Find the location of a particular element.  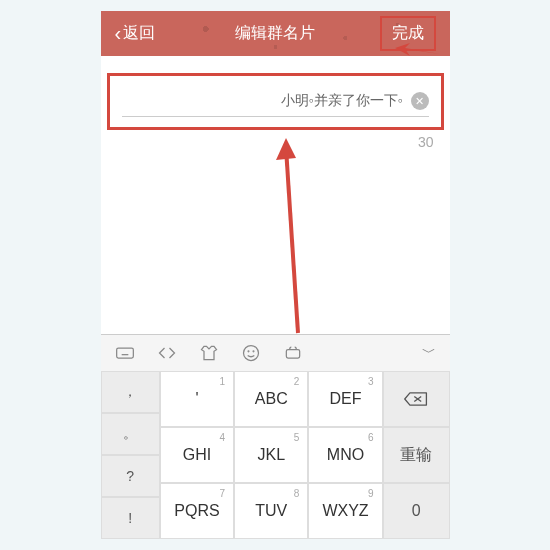

shirt-icon is located at coordinates (209, 353).